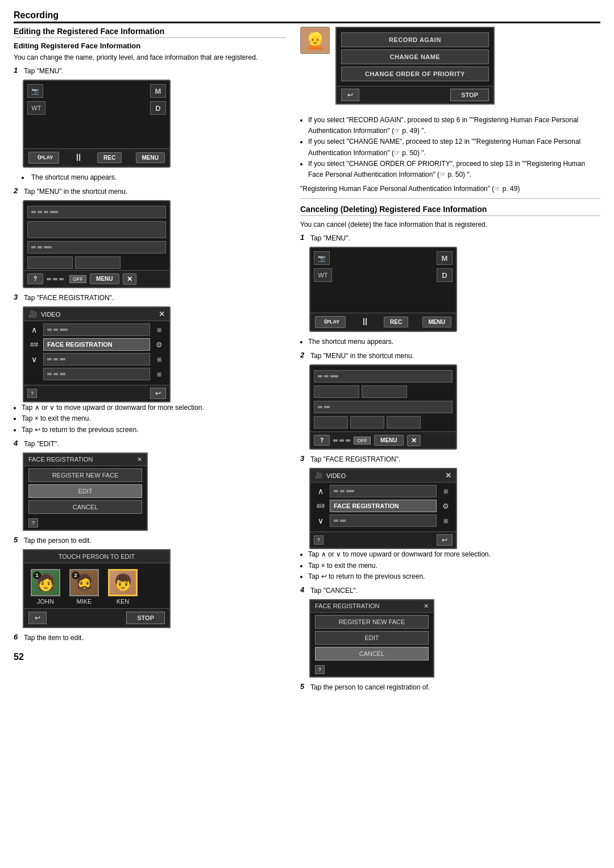 Image resolution: width=614 pixels, height=868 pixels. What do you see at coordinates (321, 491) in the screenshot?
I see `cancel-up-arrow: ∧` at bounding box center [321, 491].